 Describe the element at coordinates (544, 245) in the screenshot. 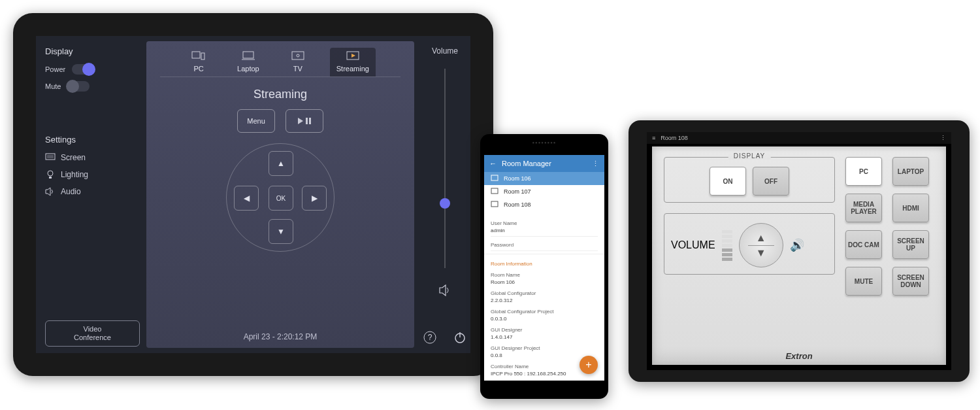

I see `field-label: Password` at that location.